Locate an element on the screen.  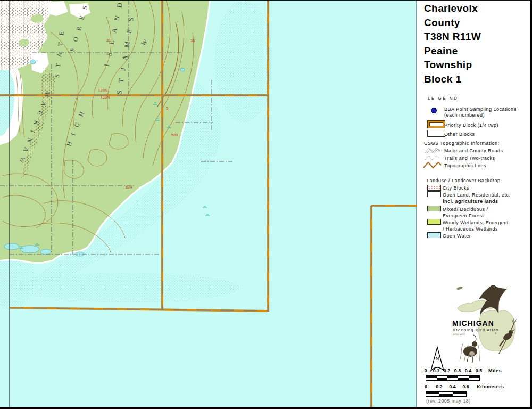
legend-swatch-open-water is located at coordinates (434, 235).